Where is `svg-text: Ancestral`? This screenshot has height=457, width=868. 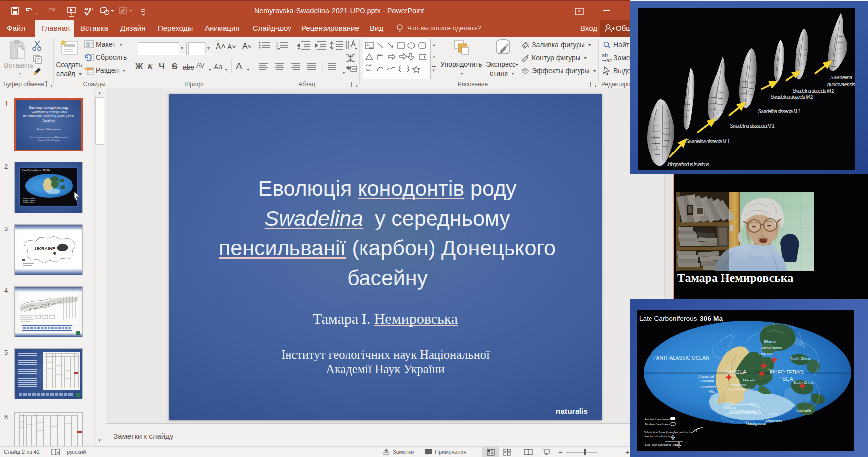 svg-text: Ancestral is located at coordinates (706, 377).